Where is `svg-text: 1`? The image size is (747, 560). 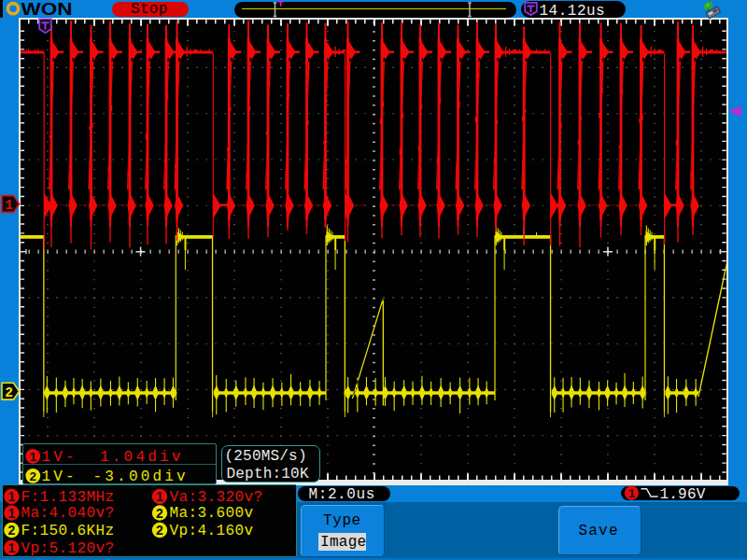 svg-text: 1 is located at coordinates (632, 493).